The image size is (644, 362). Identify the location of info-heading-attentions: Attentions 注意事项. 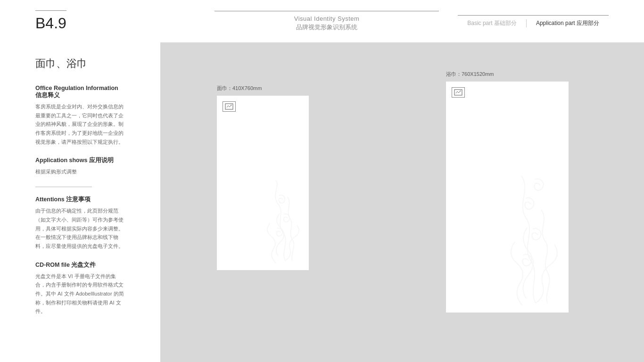
(80, 200).